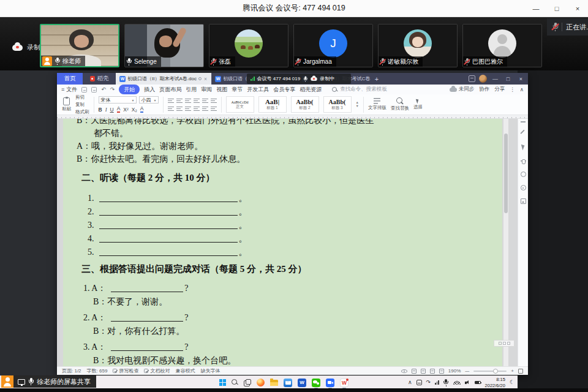 The height and width of the screenshot is (392, 588). Describe the element at coordinates (512, 371) in the screenshot. I see `zoom-in-icon: +` at that location.